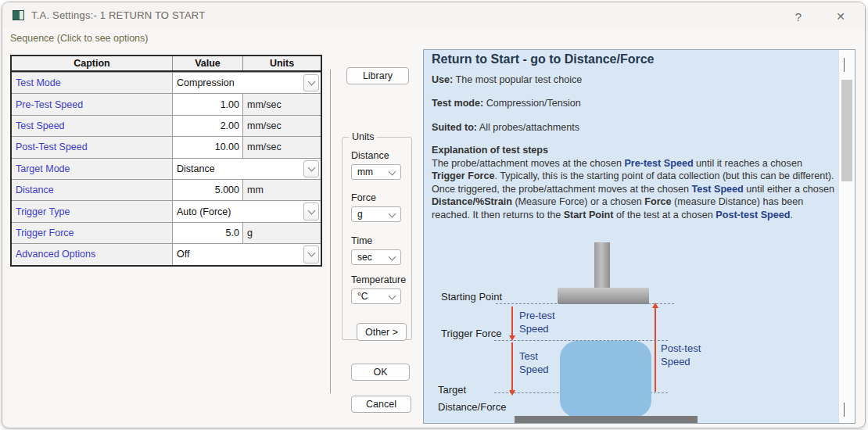  What do you see at coordinates (166, 169) in the screenshot?
I see `table-row-target-mode: Target Mode Distance` at bounding box center [166, 169].